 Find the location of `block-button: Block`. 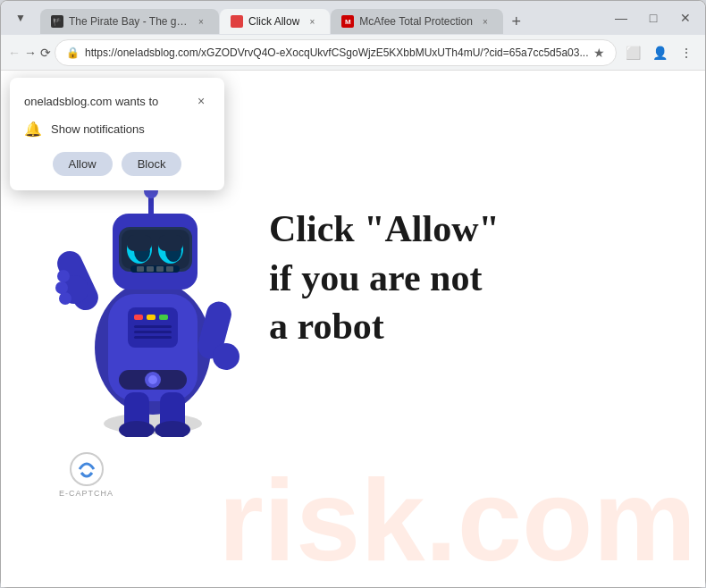

block-button: Block is located at coordinates (152, 164).